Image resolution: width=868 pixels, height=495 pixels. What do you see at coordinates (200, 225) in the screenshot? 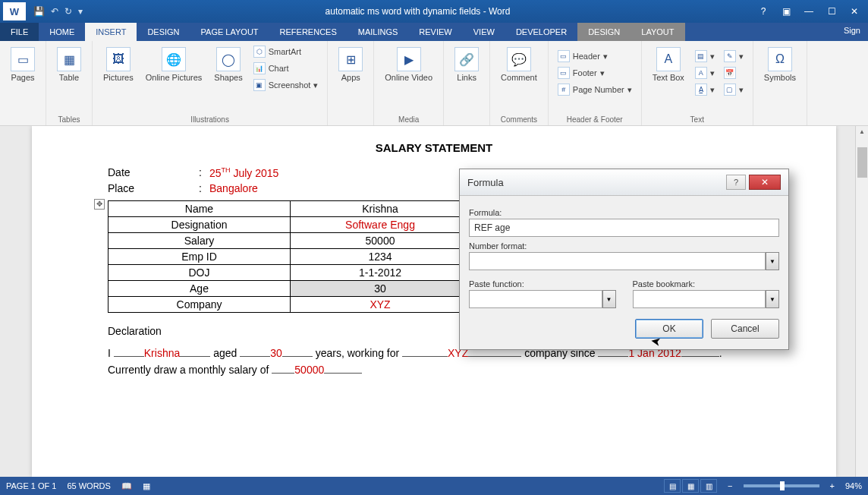
I see `table-cell-label: Designation` at bounding box center [200, 225].